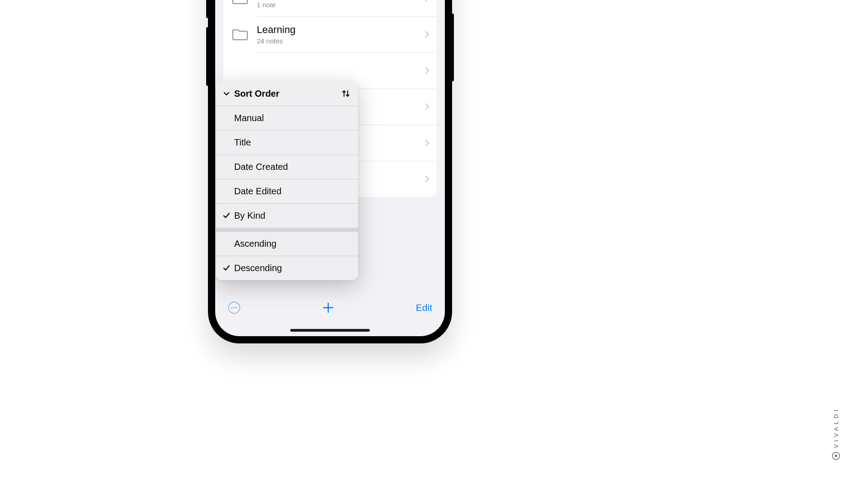 The width and height of the screenshot is (868, 488). What do you see at coordinates (836, 427) in the screenshot?
I see `brand-text: VIVALDI` at bounding box center [836, 427].